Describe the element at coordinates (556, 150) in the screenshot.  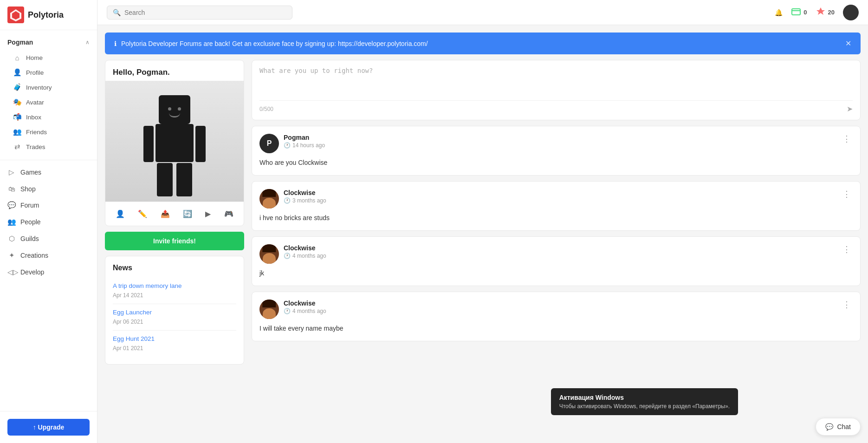
I see `feed-post-1: P Pogman 🕐 14 hours ago ⋮ Who are you Cl…` at that location.